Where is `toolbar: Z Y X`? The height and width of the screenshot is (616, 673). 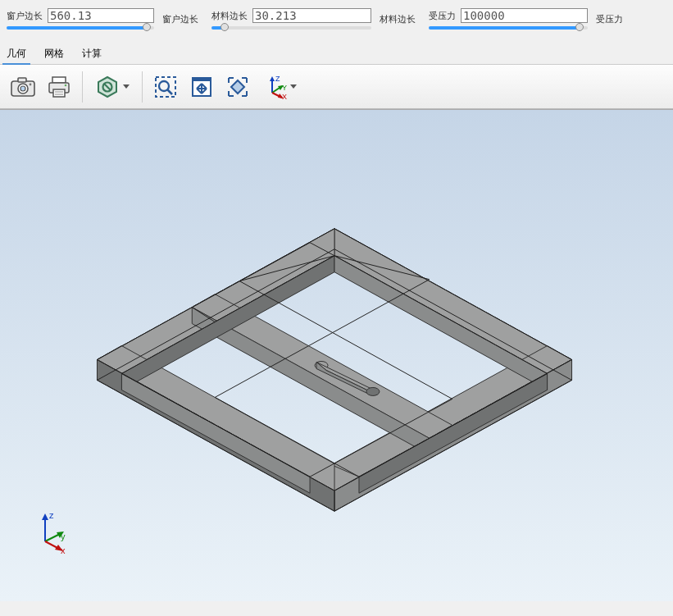
toolbar: Z Y X is located at coordinates (336, 87).